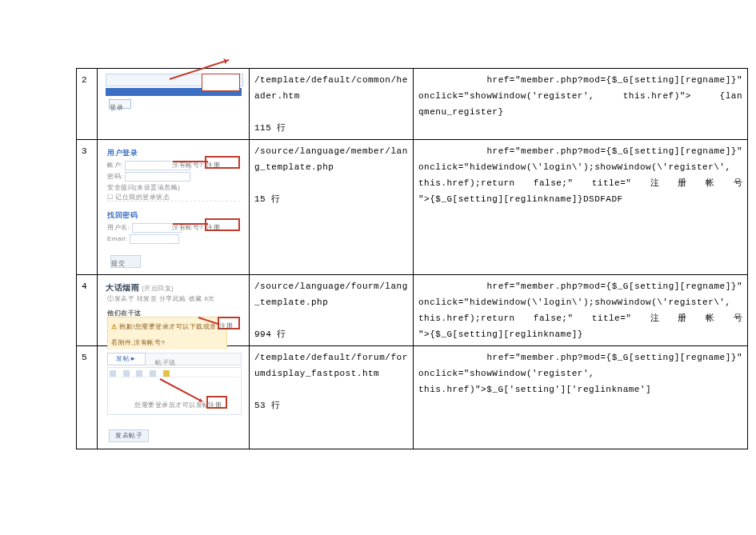  Describe the element at coordinates (331, 310) in the screenshot. I see `file-path-cell: /source/language/fourm/lang_template.php…` at that location.